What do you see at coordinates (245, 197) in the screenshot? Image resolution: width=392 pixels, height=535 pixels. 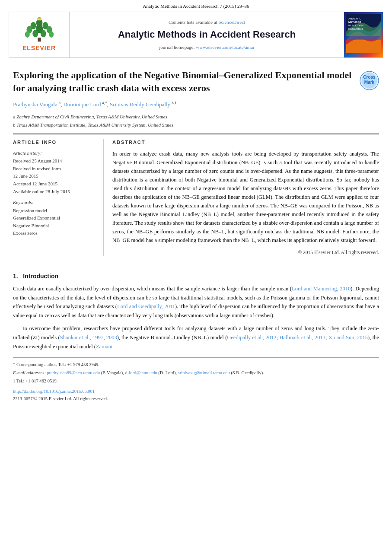 I see `abstract-column: Abstract In order to analyze crash data,…` at bounding box center [245, 197].